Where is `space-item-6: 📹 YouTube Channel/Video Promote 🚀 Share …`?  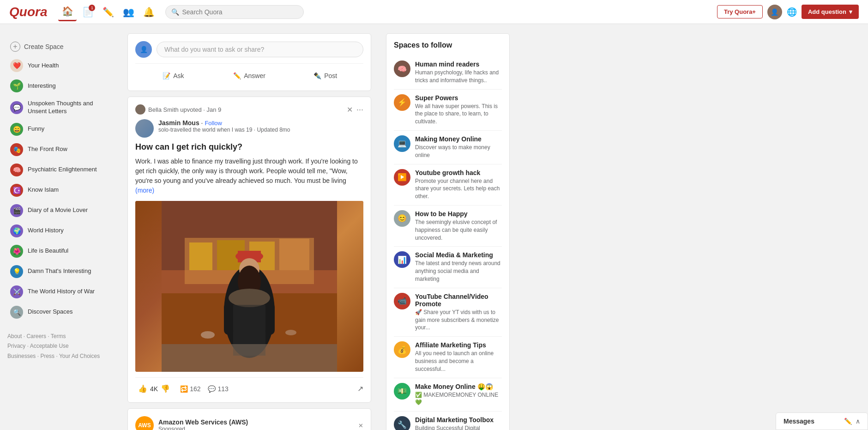 space-item-6: 📹 YouTube Channel/Video Promote 🚀 Share … is located at coordinates (448, 312).